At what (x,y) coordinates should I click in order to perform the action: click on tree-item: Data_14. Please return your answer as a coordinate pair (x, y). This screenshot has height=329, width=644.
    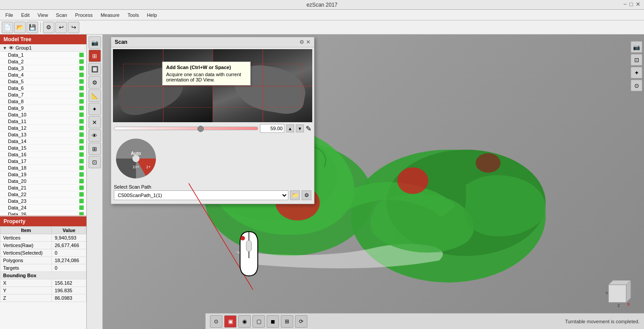
    Looking at the image, I should click on (43, 142).